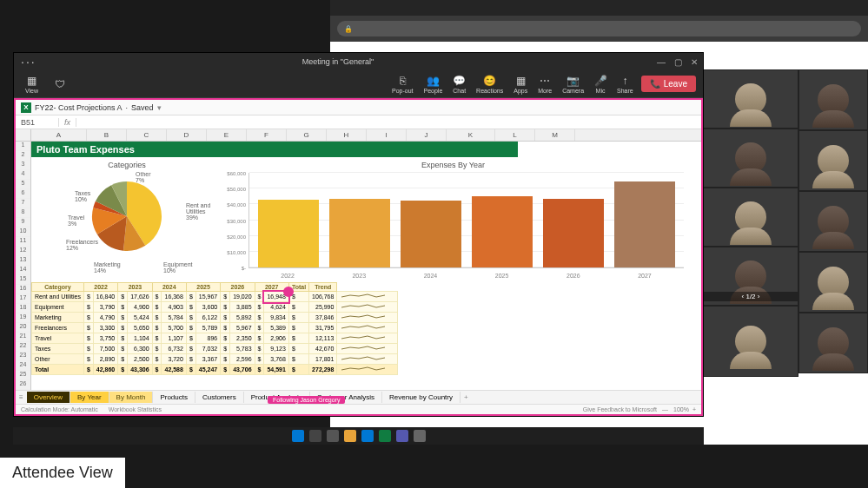  I want to click on taskbar-search-icon, so click(315, 436).